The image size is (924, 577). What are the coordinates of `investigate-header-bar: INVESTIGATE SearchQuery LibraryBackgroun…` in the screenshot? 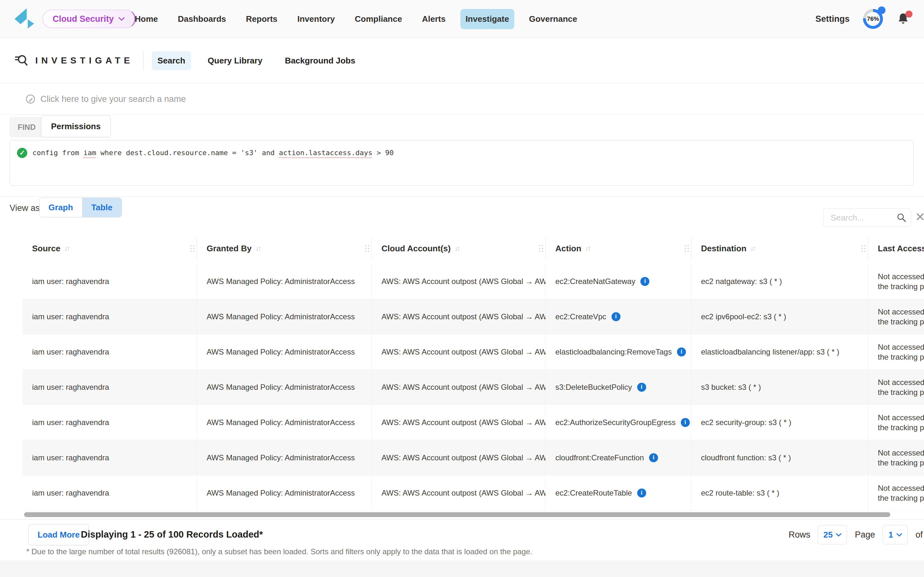 It's located at (462, 61).